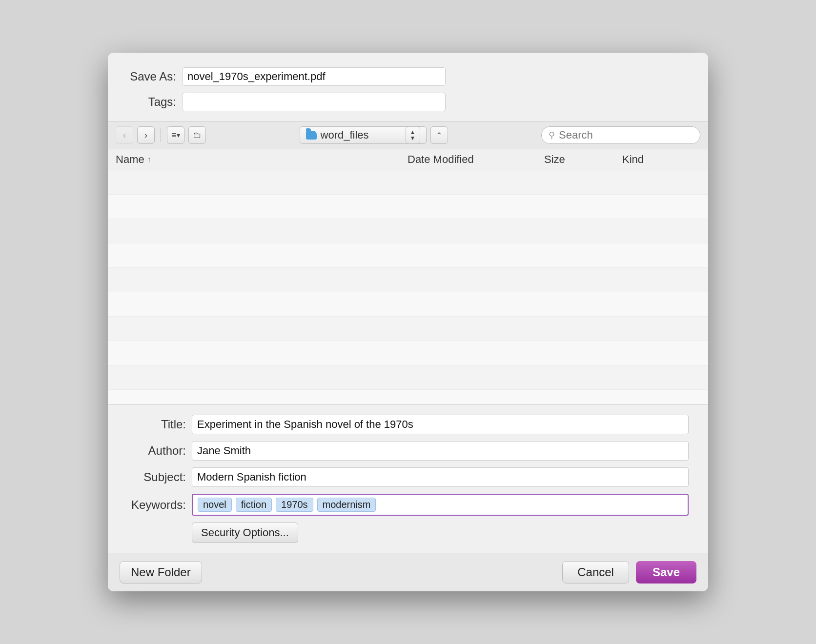 The height and width of the screenshot is (644, 816). What do you see at coordinates (439, 135) in the screenshot?
I see `expand-button: ⌃` at bounding box center [439, 135].